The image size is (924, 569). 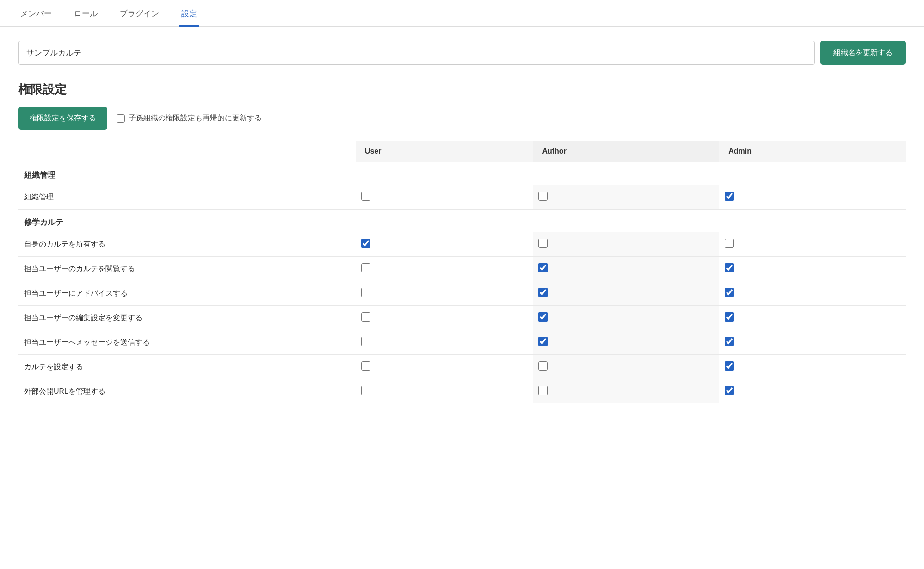 I want to click on row-label: 担当ユーザーのカルテを閲覧する, so click(x=187, y=269).